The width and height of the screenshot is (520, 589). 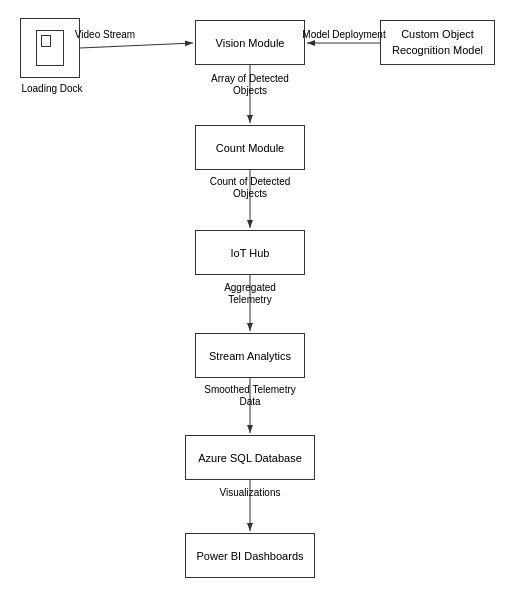 I want to click on count-detected-label: Count of Detected, so click(x=250, y=182).